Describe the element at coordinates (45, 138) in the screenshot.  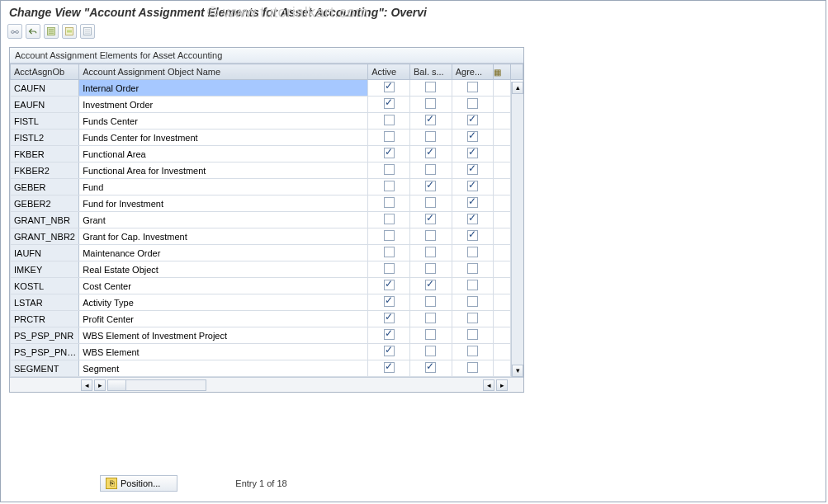
I see `cell-key: FISTL2` at that location.